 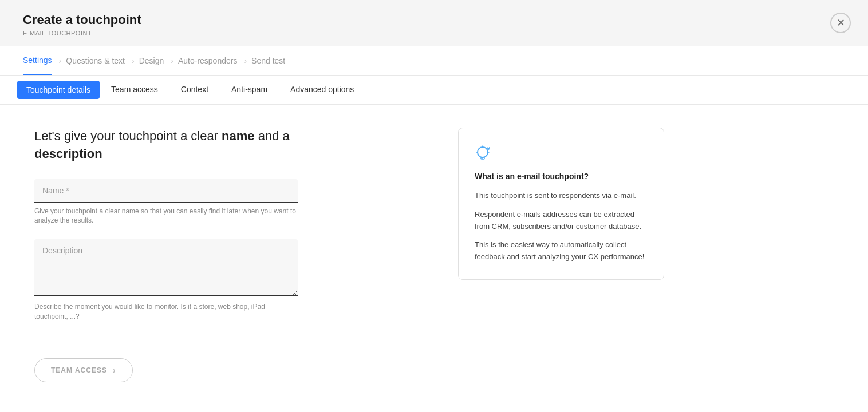 I want to click on info-card-para-2: Respondent e-mails addresses can be extr…, so click(x=561, y=221).